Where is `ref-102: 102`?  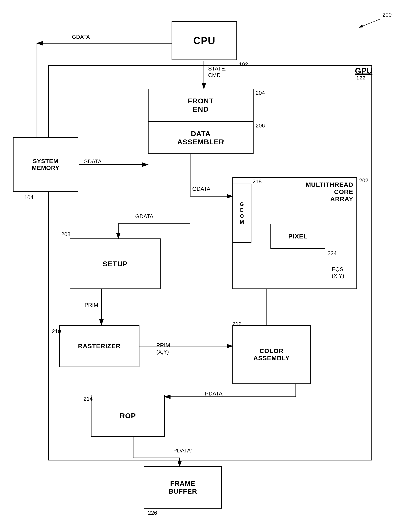
ref-102: 102 is located at coordinates (243, 65).